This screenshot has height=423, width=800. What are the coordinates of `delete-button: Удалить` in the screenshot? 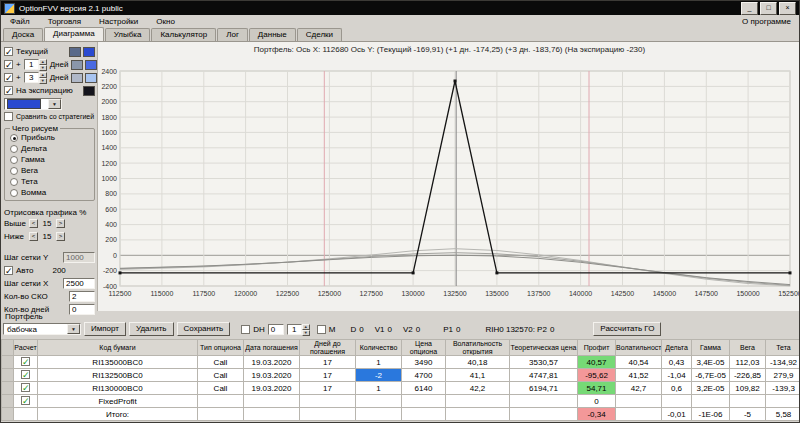 It's located at (152, 329).